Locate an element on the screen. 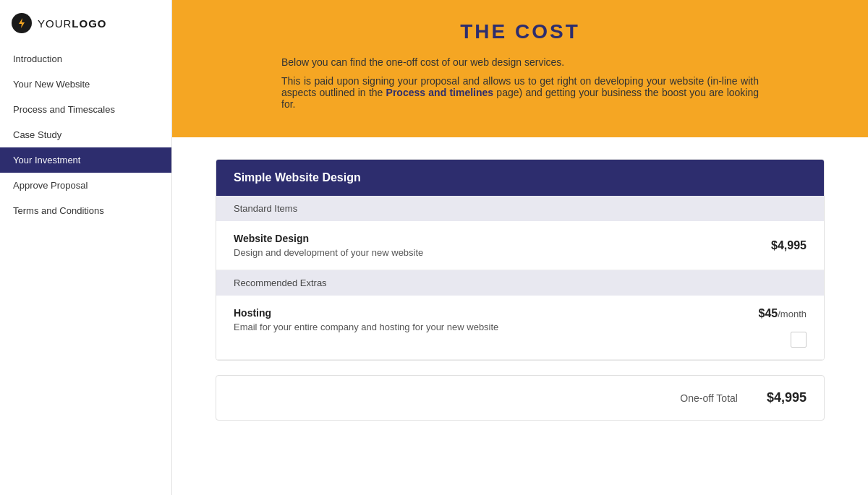  hosting-checkbox is located at coordinates (799, 340).